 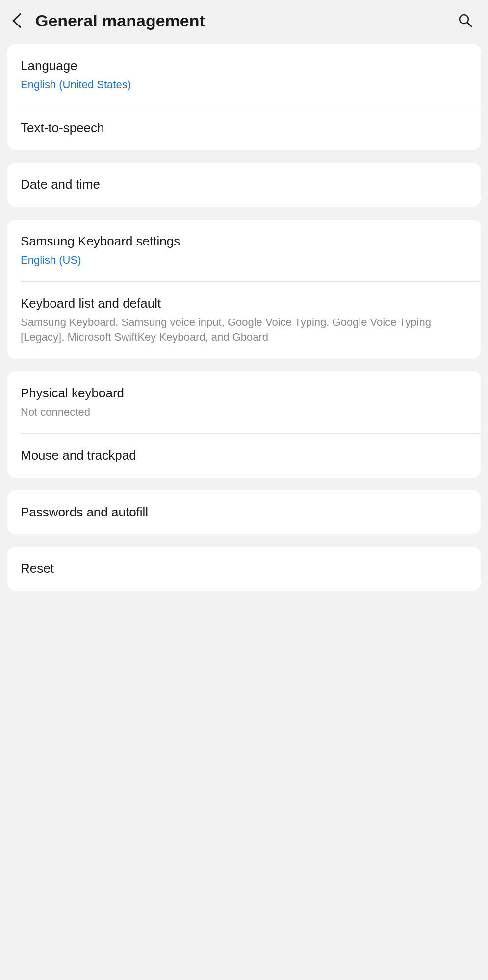 I want to click on back-icon, so click(x=20, y=21).